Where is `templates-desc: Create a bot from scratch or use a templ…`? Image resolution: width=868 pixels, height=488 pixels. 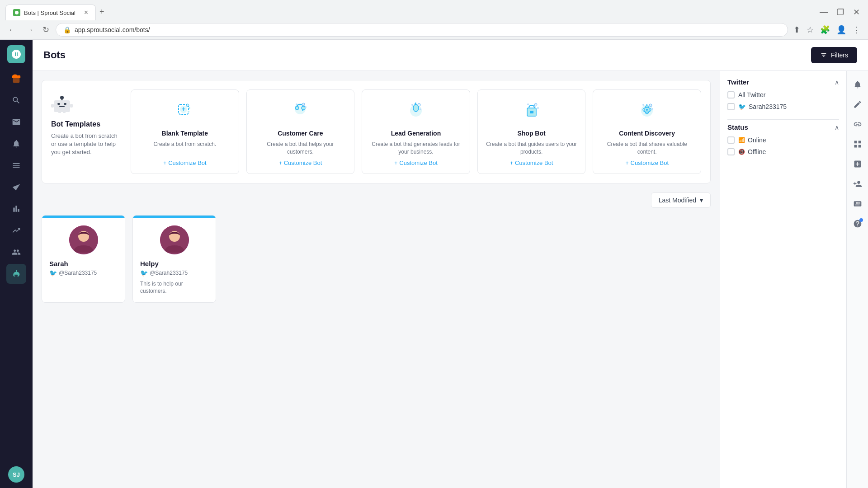
templates-desc: Create a bot from scratch or use a templ… is located at coordinates (87, 145).